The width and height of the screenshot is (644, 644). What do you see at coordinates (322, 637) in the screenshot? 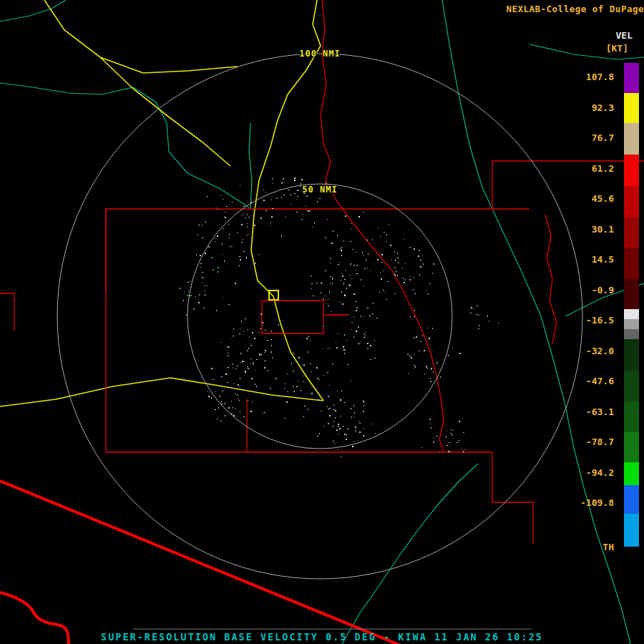
I see `product-caption: SUPER-RESOLUTION BASE VELOCITY 0.5 DEG -…` at bounding box center [322, 637].